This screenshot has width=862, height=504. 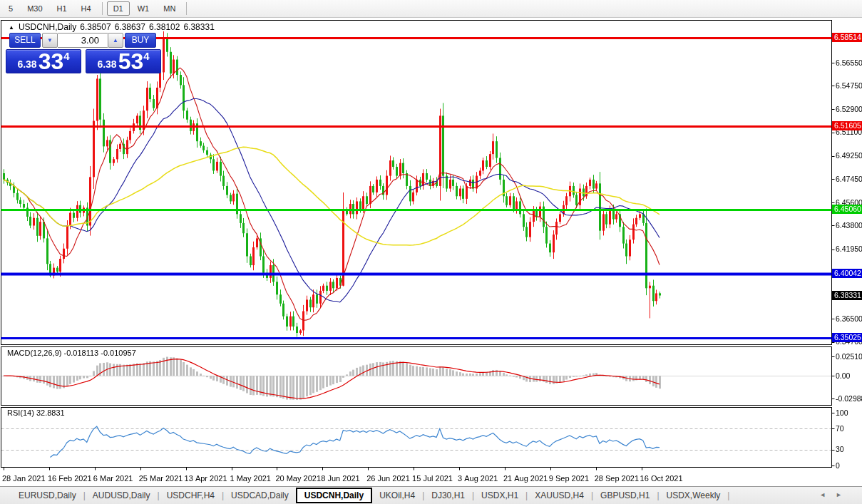 What do you see at coordinates (47, 495) in the screenshot?
I see `symbol-tab-eurusd-daily: EURUSD,Daily` at bounding box center [47, 495].